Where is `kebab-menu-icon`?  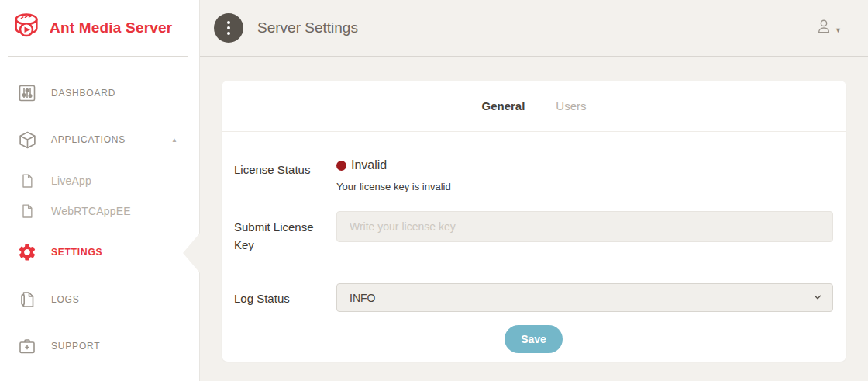 kebab-menu-icon is located at coordinates (229, 23).